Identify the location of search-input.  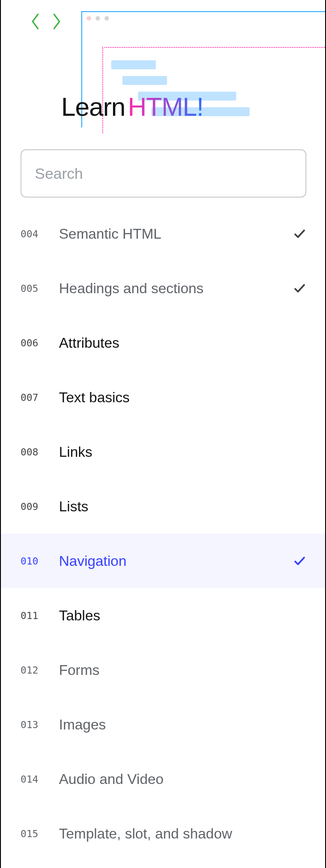
(163, 173).